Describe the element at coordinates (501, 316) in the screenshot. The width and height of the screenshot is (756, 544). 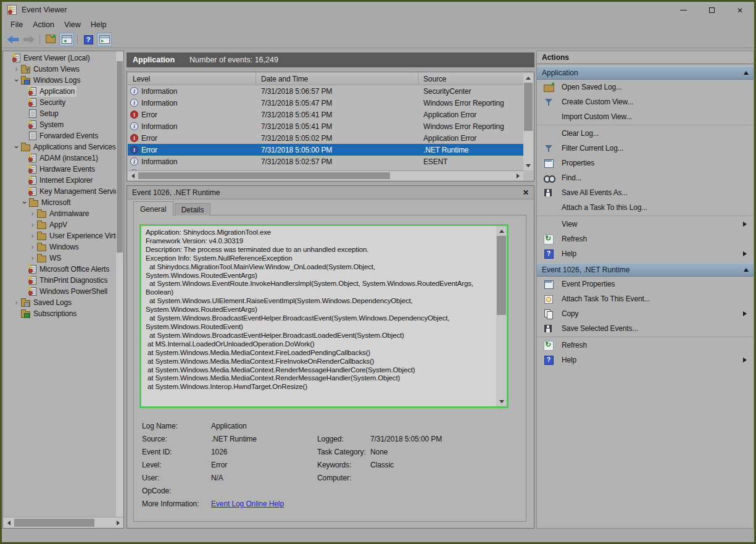
I see `message-vertical-scrollbar` at that location.